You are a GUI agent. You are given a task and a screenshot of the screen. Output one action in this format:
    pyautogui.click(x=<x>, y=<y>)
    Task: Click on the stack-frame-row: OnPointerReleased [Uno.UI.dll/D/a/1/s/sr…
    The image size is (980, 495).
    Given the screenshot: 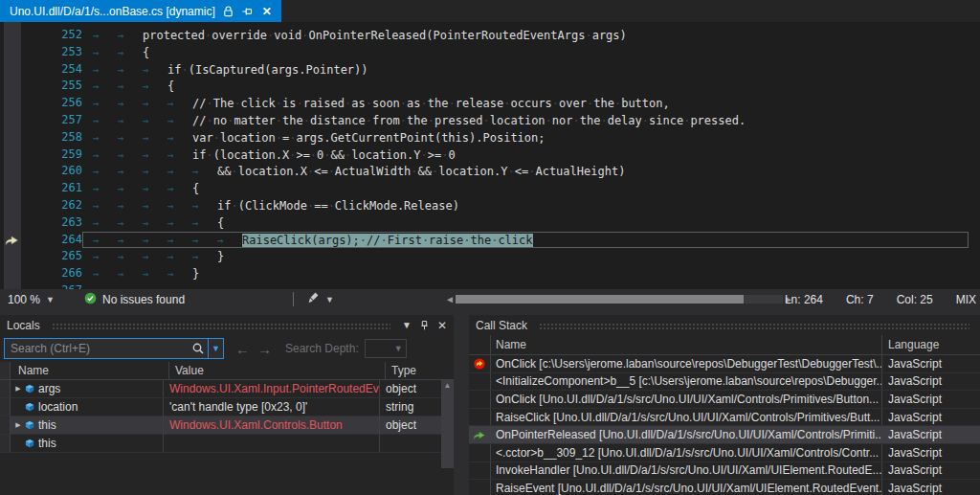 What is the action you would take?
    pyautogui.click(x=724, y=435)
    